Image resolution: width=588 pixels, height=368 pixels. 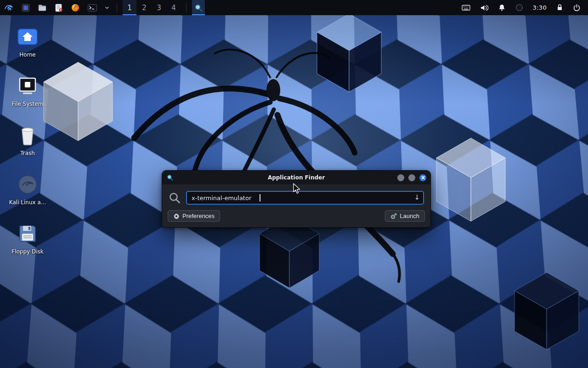 What do you see at coordinates (560, 7) in the screenshot?
I see `lock-icon` at bounding box center [560, 7].